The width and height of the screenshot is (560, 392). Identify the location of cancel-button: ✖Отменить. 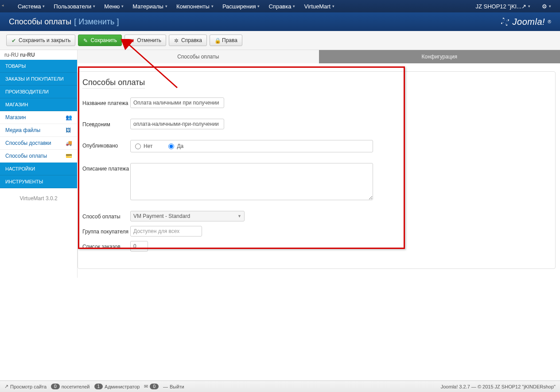
(145, 40).